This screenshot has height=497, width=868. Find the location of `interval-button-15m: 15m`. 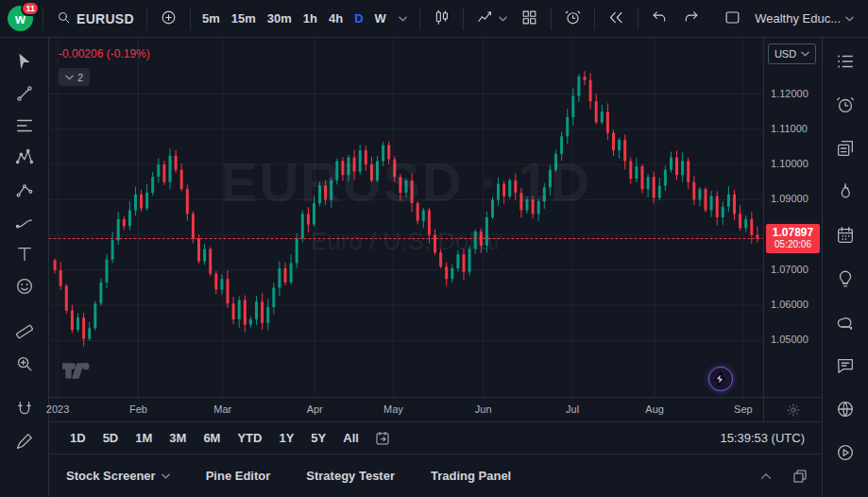

interval-button-15m: 15m is located at coordinates (244, 19).